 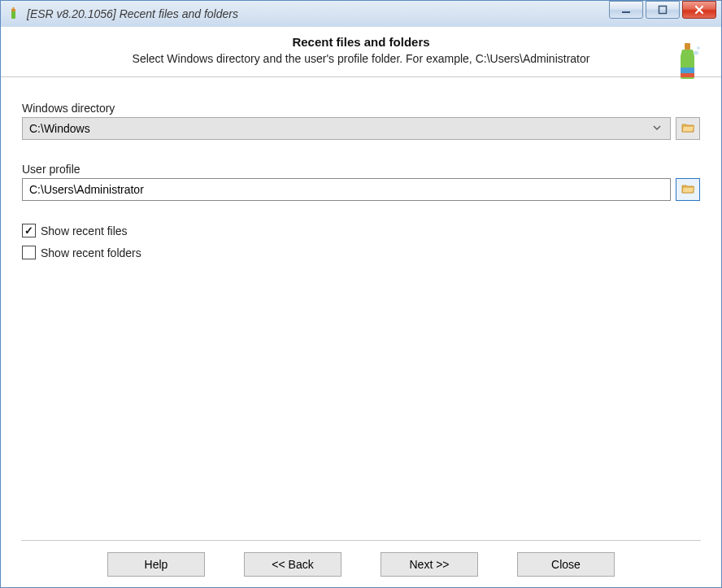 What do you see at coordinates (361, 59) in the screenshot?
I see `page-subtitle: Select Windows directory and the user's …` at bounding box center [361, 59].